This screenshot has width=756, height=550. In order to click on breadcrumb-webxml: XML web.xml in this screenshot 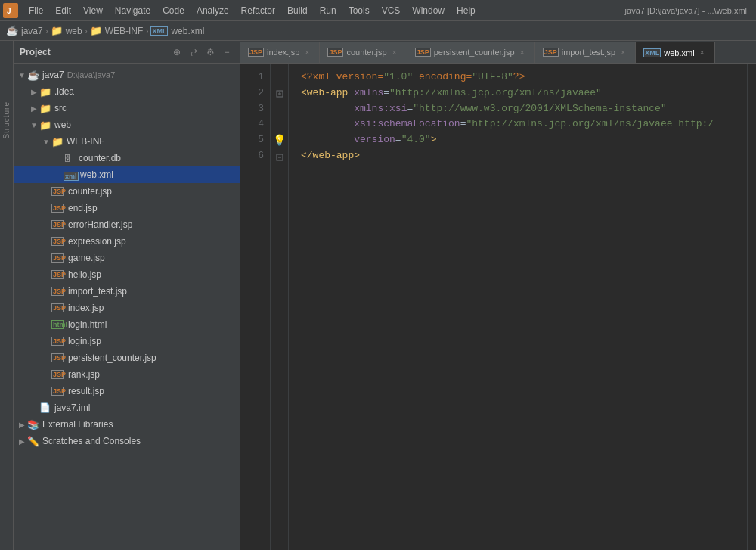, I will do `click(177, 31)`.